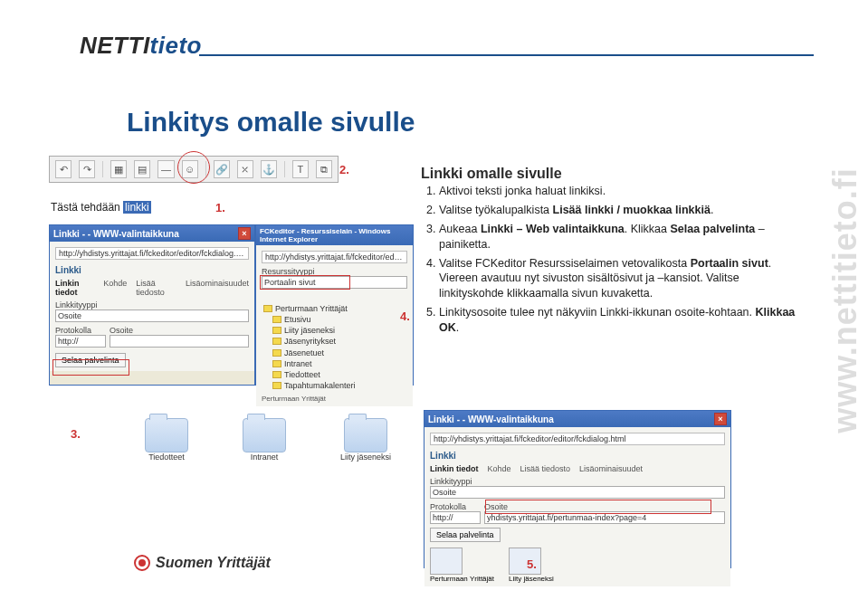 The width and height of the screenshot is (868, 600). What do you see at coordinates (101, 207) in the screenshot?
I see `step1-sample: Tästä tehdään linkki` at bounding box center [101, 207].